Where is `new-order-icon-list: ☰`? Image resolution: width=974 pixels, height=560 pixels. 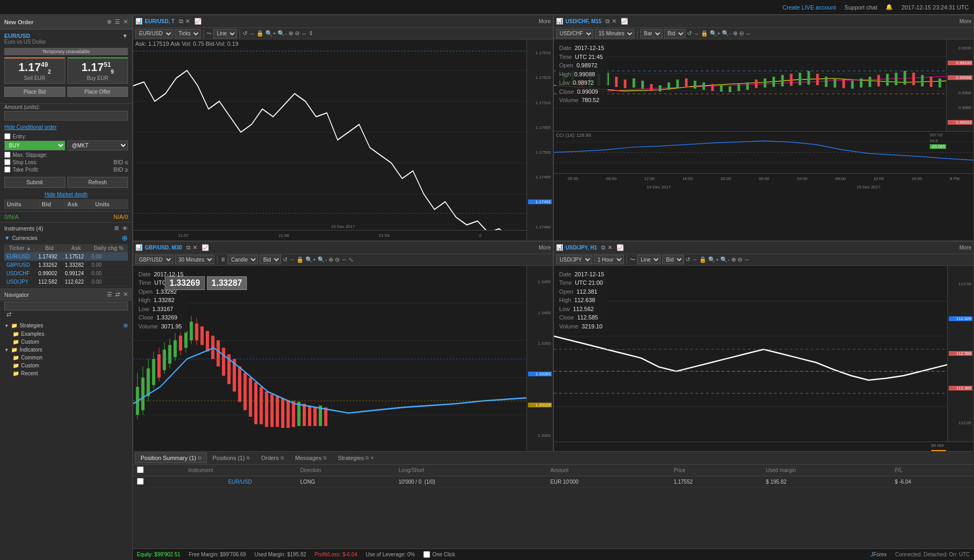 new-order-icon-list: ☰ is located at coordinates (117, 22).